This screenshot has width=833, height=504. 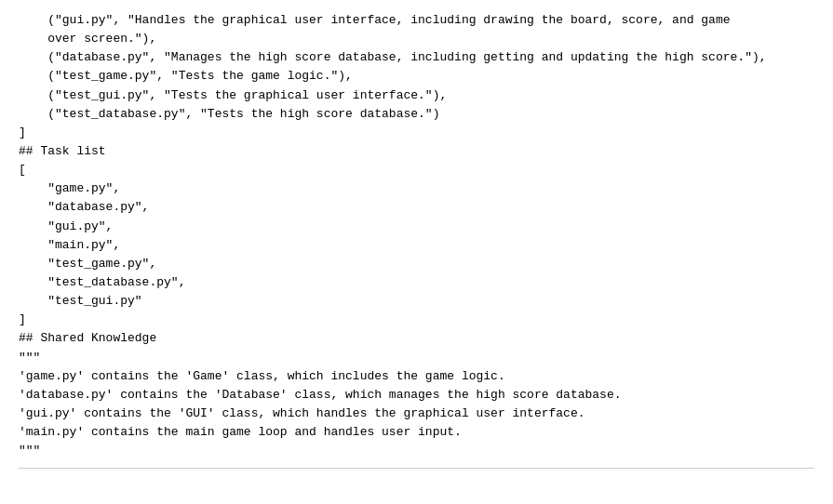 What do you see at coordinates (417, 432) in the screenshot?
I see `code-line: 'main.py' contains the main game loop an…` at bounding box center [417, 432].